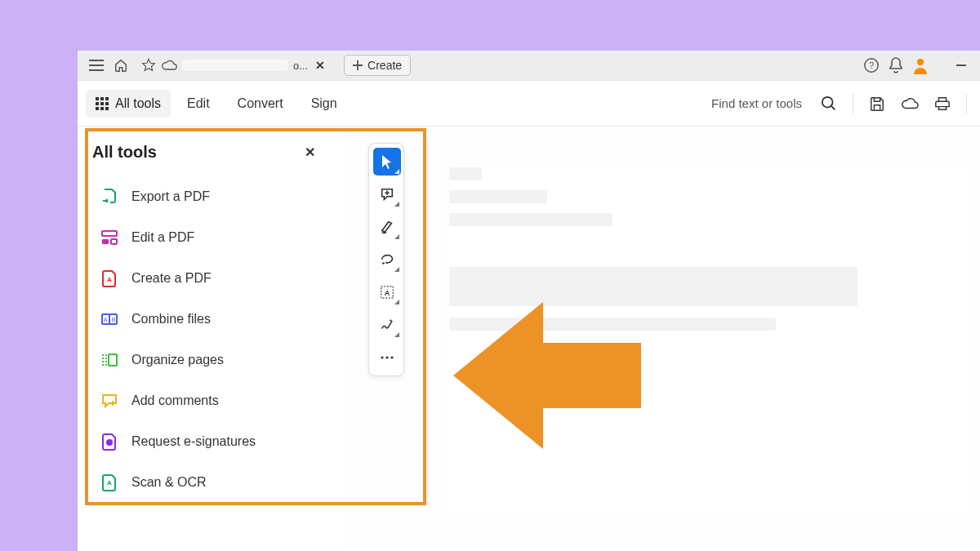 The height and width of the screenshot is (551, 980). Describe the element at coordinates (551, 375) in the screenshot. I see `annotation-arrow-icon` at that location.